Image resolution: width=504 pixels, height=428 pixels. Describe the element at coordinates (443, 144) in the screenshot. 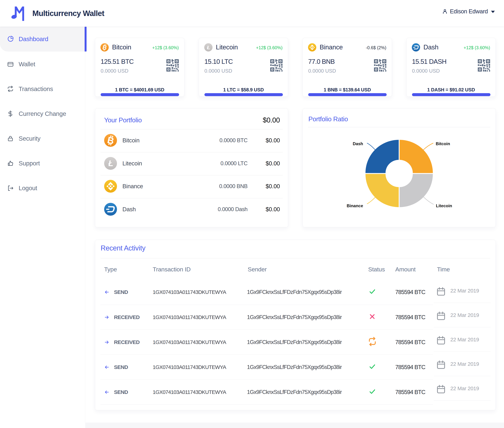

I see `svg-text: Bitcoin` at that location.